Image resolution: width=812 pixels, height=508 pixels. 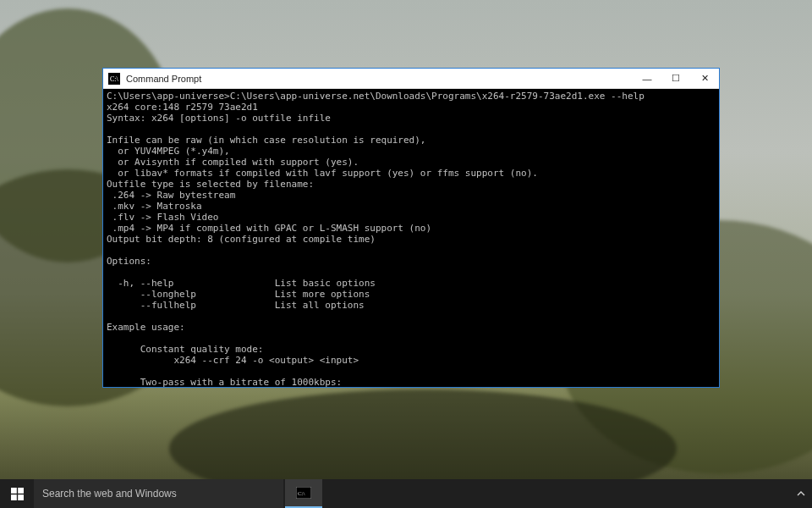 What do you see at coordinates (110, 494) in the screenshot?
I see `search-placeholder: Search the web and Windows` at bounding box center [110, 494].